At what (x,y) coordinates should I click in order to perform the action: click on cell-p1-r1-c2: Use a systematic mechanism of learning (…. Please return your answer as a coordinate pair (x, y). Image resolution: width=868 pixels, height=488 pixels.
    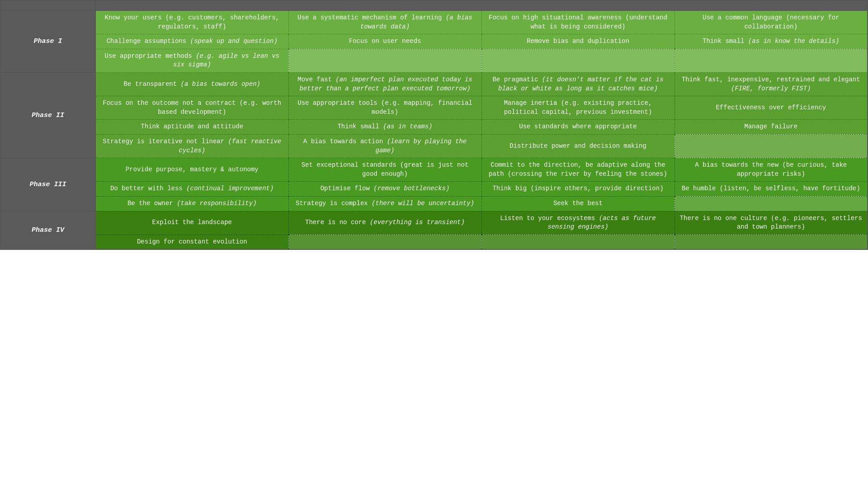
    Looking at the image, I should click on (385, 23).